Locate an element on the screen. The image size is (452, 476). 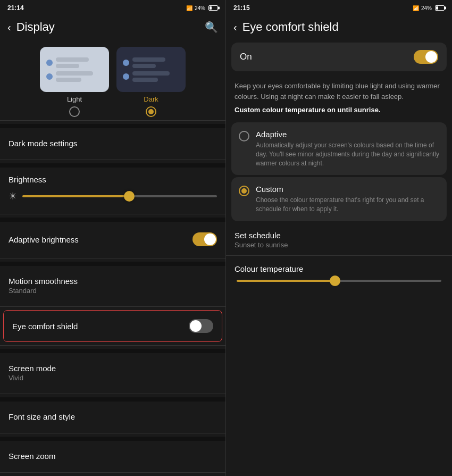
status-icons-left: 📶 24% is located at coordinates (202, 9).